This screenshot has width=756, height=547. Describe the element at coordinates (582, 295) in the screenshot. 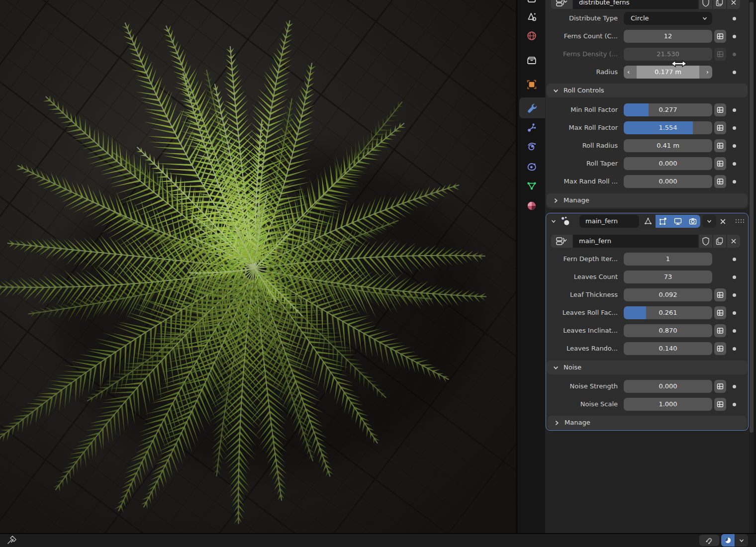

I see `leaf-thickness-label: Leaf Thickness` at that location.